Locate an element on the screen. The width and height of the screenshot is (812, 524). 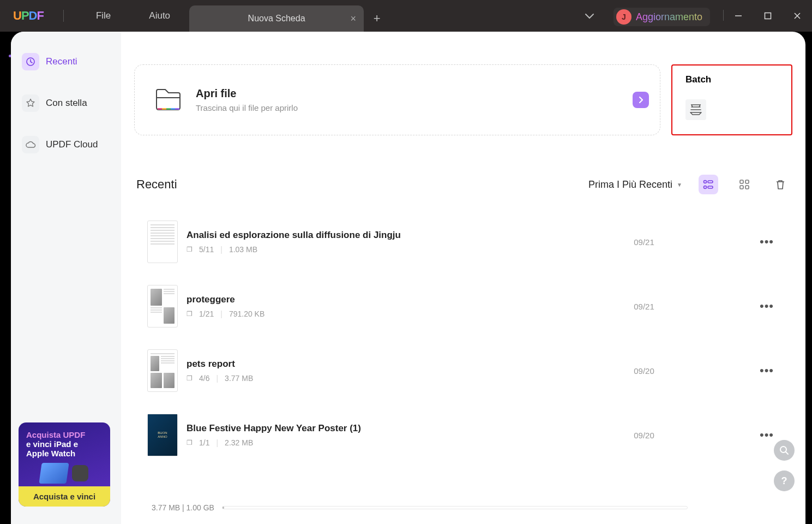
sidebar: Recenti Con stella UPDF Cloud Acquista U… is located at coordinates (66, 278).